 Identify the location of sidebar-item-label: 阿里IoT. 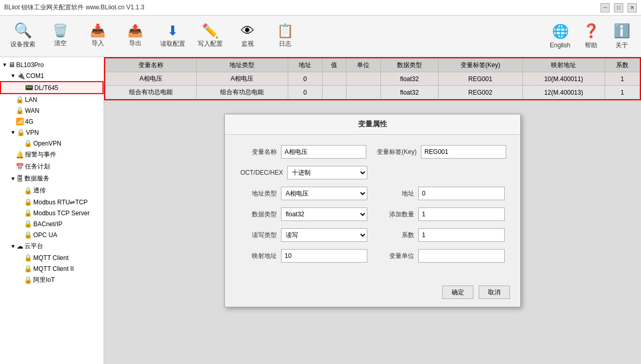
(44, 280).